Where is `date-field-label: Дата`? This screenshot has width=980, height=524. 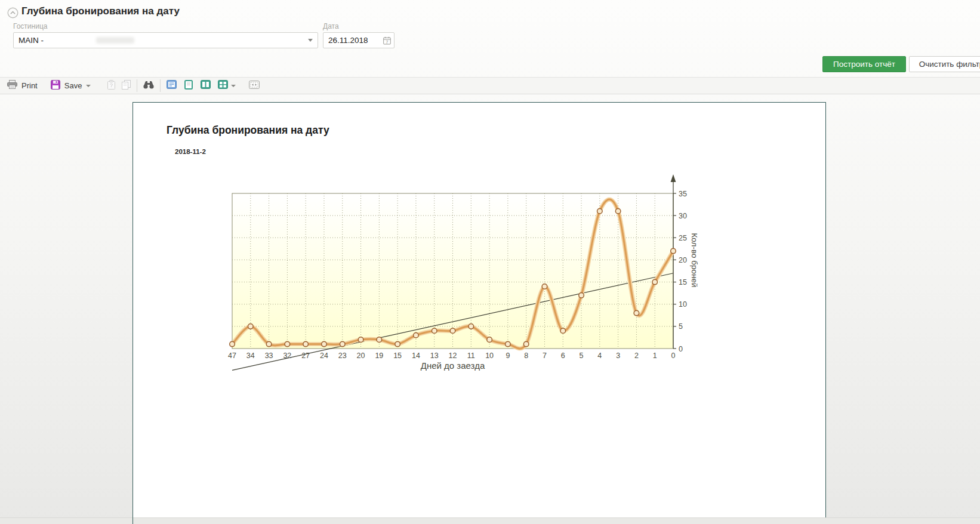
date-field-label: Дата is located at coordinates (331, 26).